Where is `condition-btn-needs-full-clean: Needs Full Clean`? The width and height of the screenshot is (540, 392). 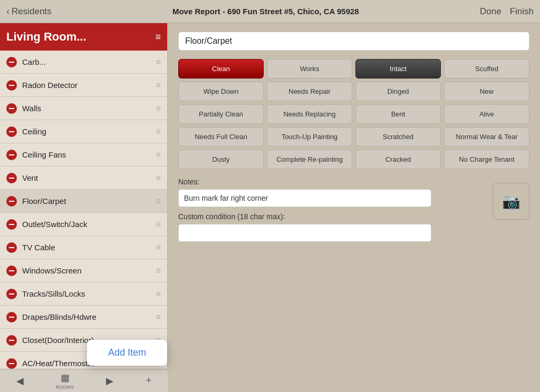 condition-btn-needs-full-clean: Needs Full Clean is located at coordinates (221, 137).